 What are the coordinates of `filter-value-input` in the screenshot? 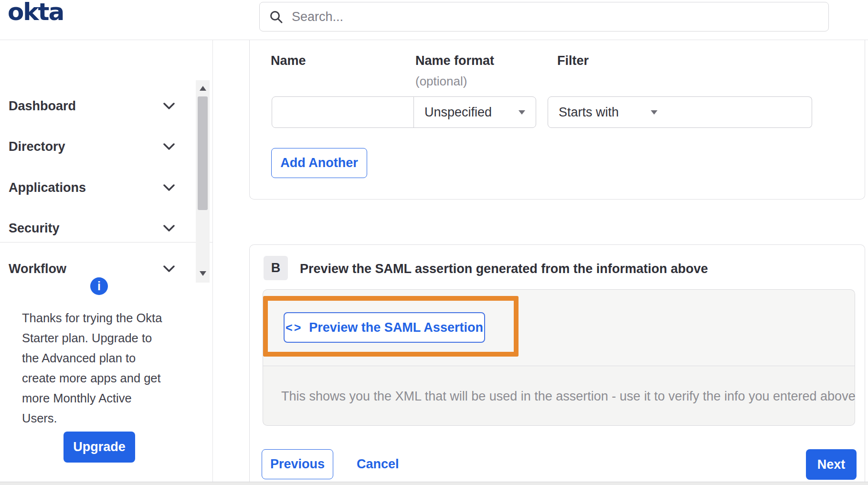 It's located at (740, 112).